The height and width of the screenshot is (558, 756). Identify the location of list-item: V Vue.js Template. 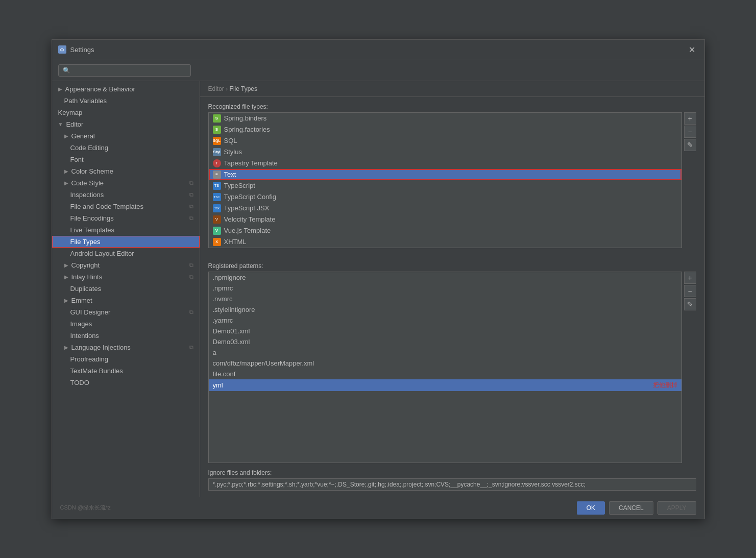
(445, 231).